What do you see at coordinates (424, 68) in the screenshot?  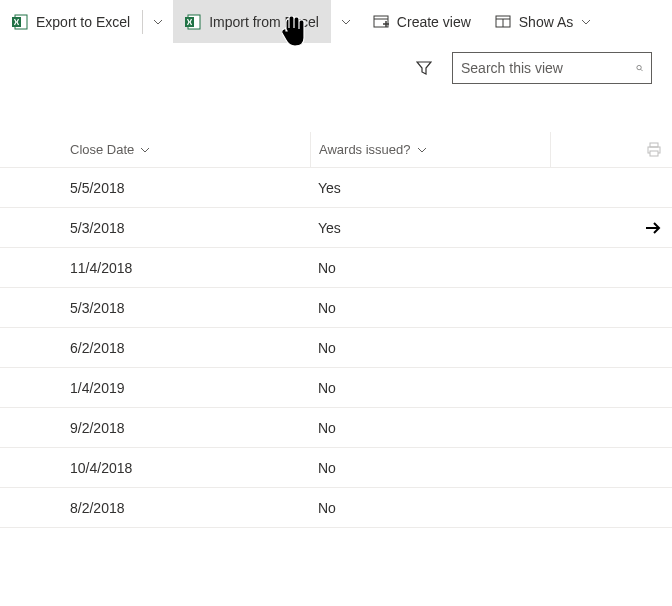 I see `filter-icon` at bounding box center [424, 68].